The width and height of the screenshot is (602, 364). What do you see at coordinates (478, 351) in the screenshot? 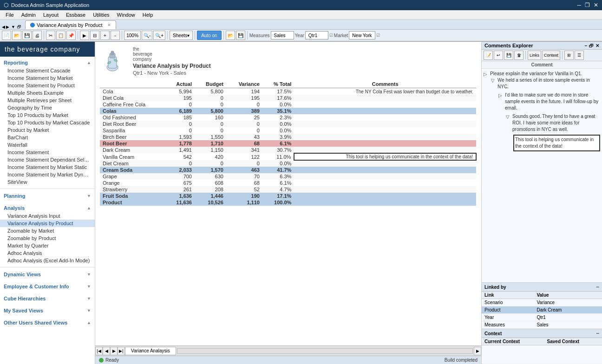
I see `sheet-scroll-right: ▶` at bounding box center [478, 351].